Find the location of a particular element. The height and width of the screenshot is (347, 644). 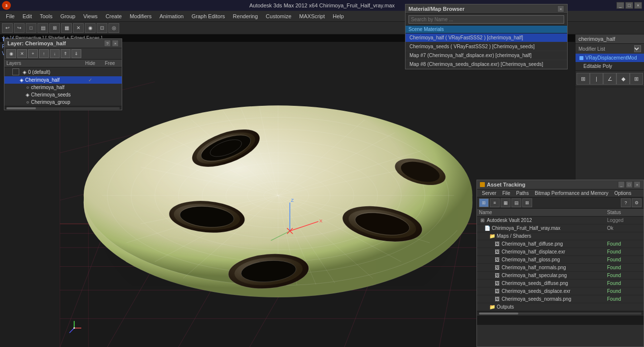

at-settings-btn: ⚙ is located at coordinates (637, 203).